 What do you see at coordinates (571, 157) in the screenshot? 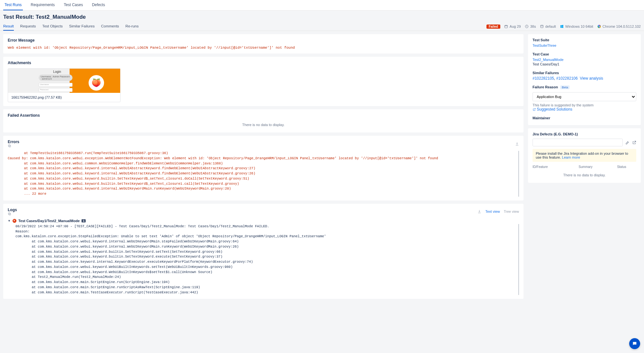
I see `learn-more-link: Learn more` at bounding box center [571, 157].